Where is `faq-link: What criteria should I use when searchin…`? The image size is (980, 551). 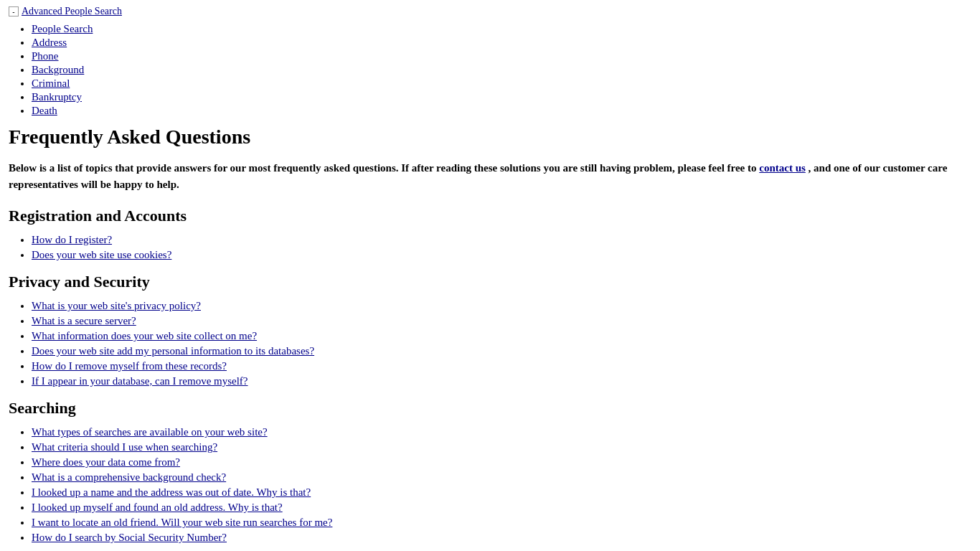 faq-link: What criteria should I use when searchin… is located at coordinates (125, 447).